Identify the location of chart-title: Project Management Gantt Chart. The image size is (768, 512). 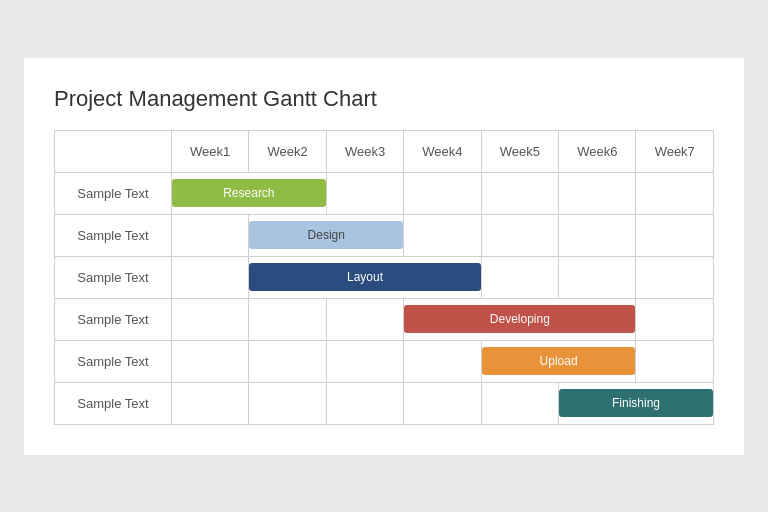
(384, 99).